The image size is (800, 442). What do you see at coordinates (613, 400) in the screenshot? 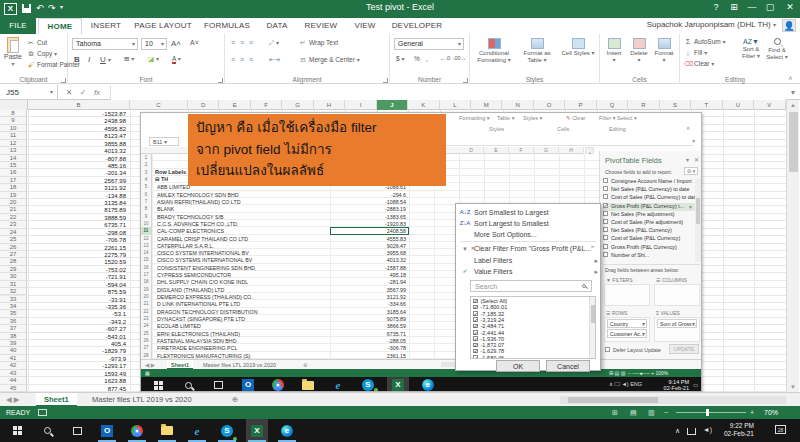
I see `horizontal-scroll-thumb` at bounding box center [613, 400].